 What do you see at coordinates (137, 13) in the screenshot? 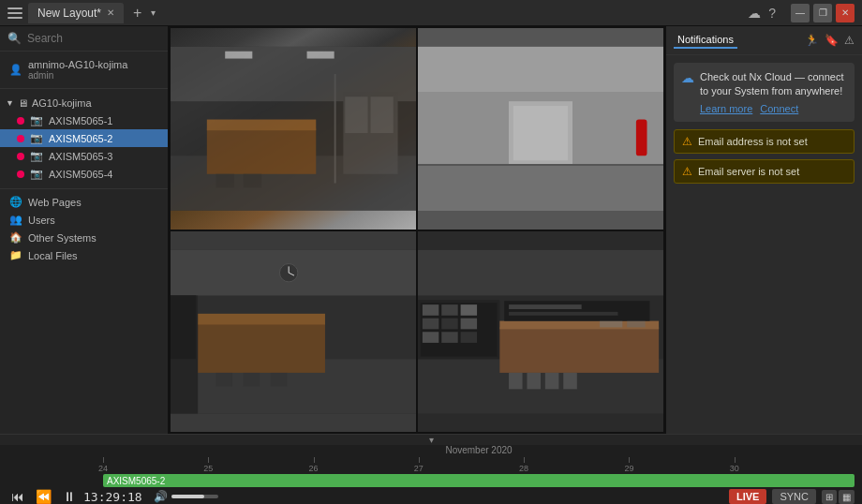
I see `add-tab-button: +` at bounding box center [137, 13].